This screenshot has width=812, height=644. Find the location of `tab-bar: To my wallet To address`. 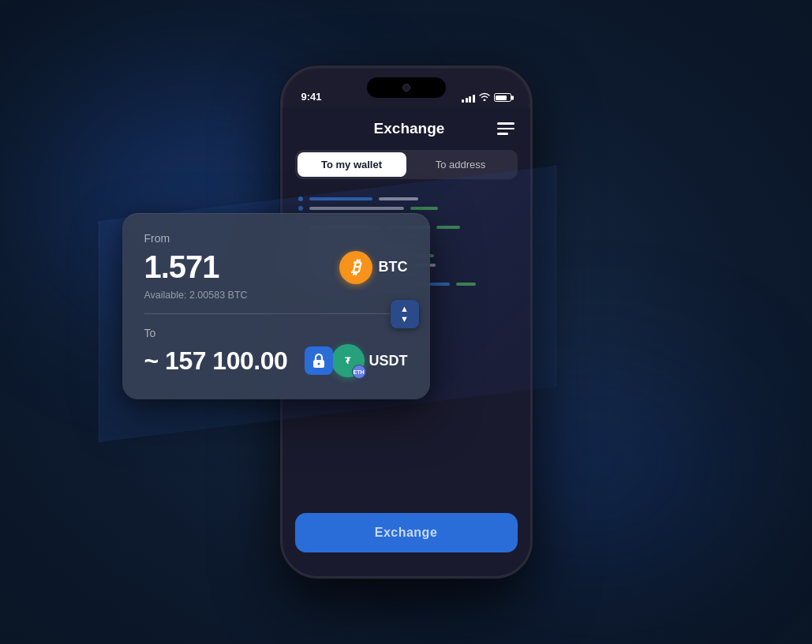

tab-bar: To my wallet To address is located at coordinates (406, 164).